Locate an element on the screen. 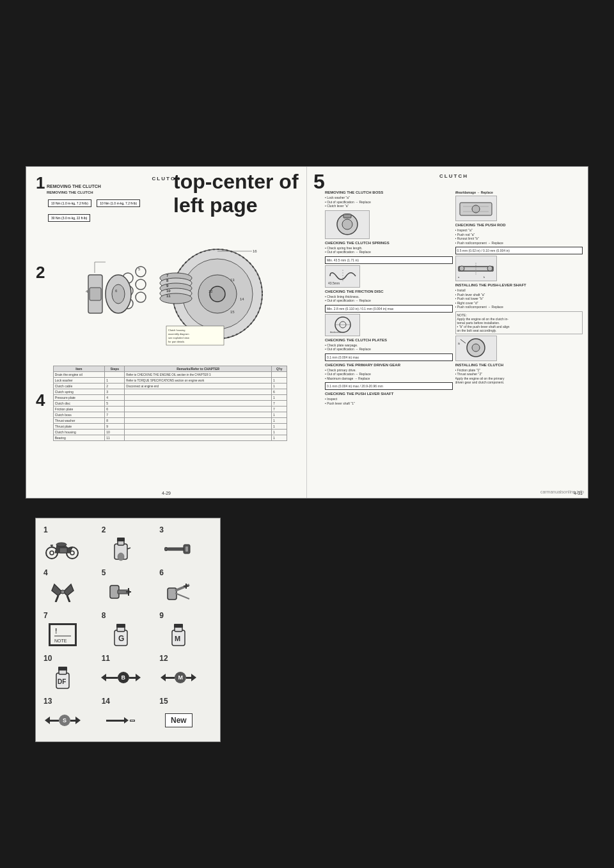 This screenshot has height=868, width=614. primary-gear-spec: 0.1 mm (0.004 in) max / 20.9-20.96 mm is located at coordinates (389, 386).